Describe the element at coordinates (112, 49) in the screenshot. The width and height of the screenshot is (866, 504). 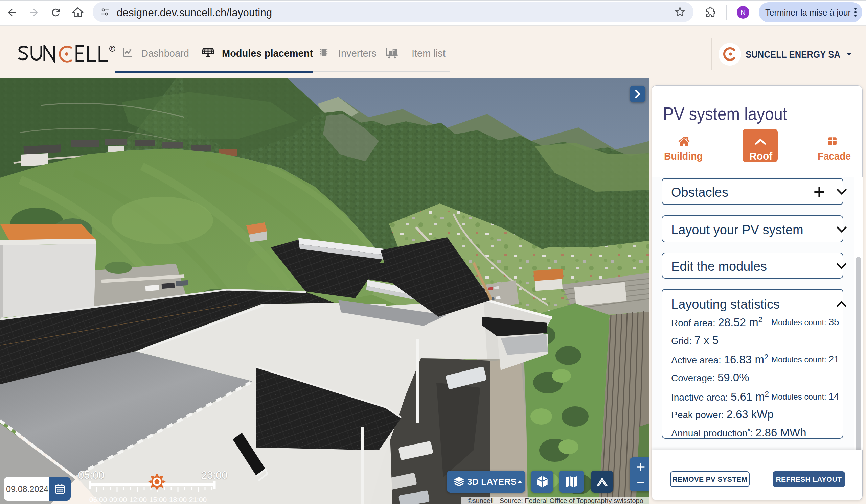
I see `svg-text: R` at that location.